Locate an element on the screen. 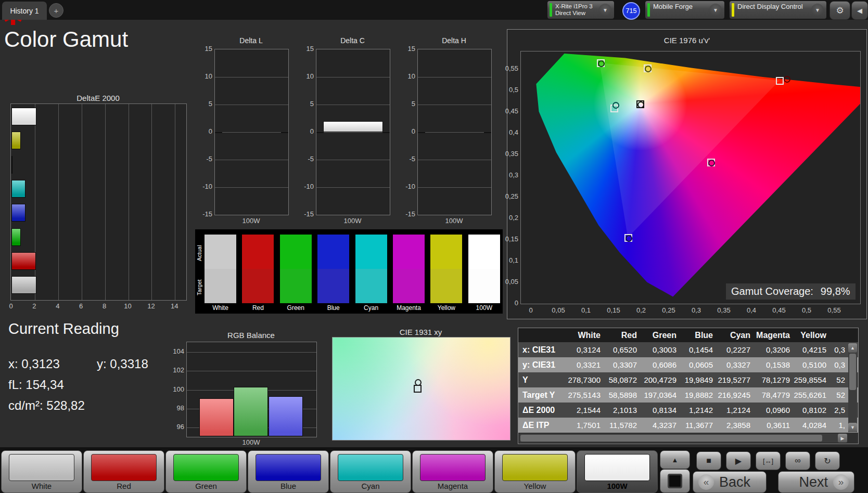 The height and width of the screenshot is (493, 868). table-cell: 58,0872 is located at coordinates (622, 380).